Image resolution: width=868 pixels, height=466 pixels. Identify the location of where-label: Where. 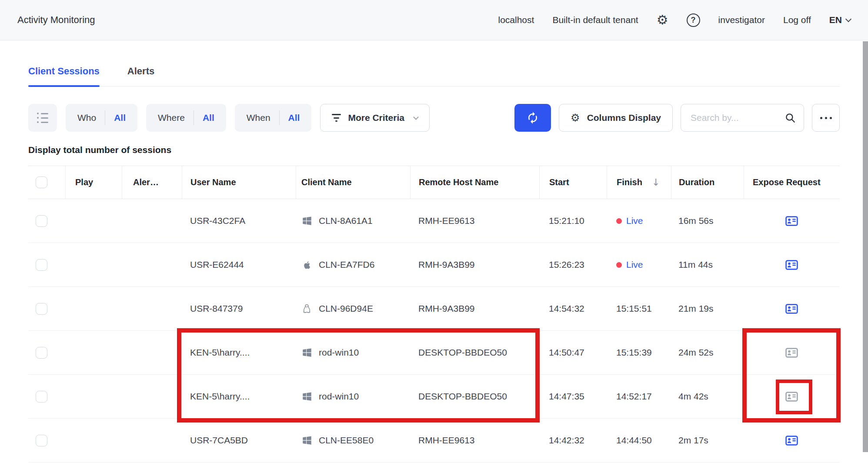
(171, 118).